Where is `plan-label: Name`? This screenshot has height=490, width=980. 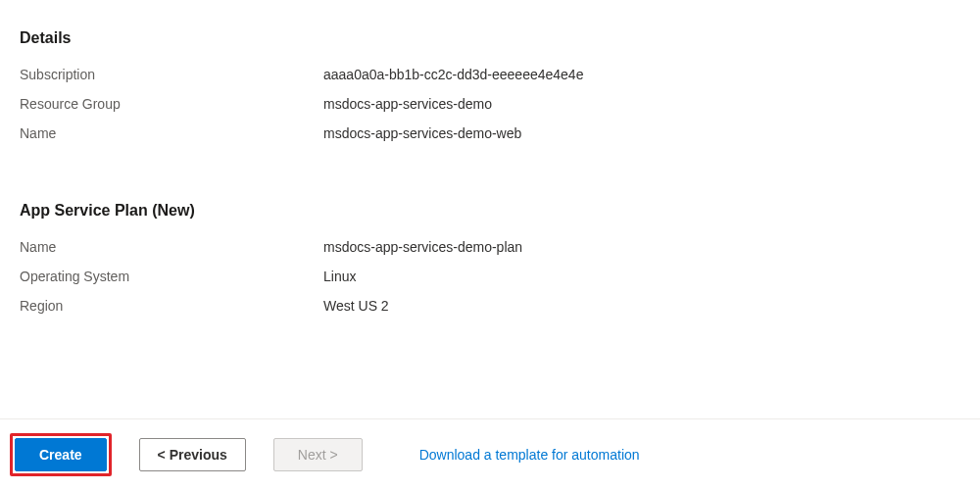
plan-label: Name is located at coordinates (172, 247).